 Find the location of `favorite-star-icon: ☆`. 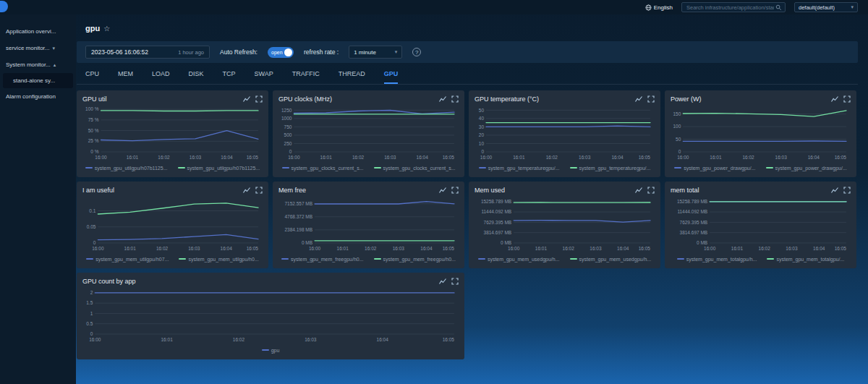

favorite-star-icon: ☆ is located at coordinates (107, 29).